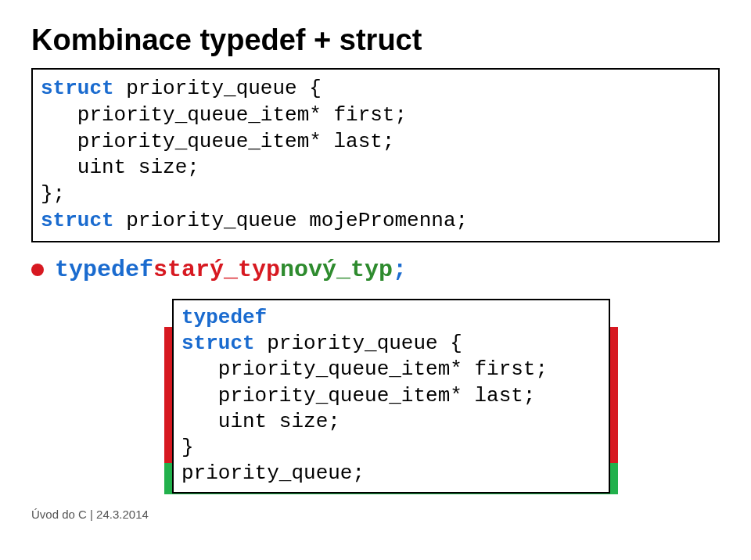 Image resolution: width=751 pixels, height=560 pixels. I want to click on code-text: };, so click(53, 194).